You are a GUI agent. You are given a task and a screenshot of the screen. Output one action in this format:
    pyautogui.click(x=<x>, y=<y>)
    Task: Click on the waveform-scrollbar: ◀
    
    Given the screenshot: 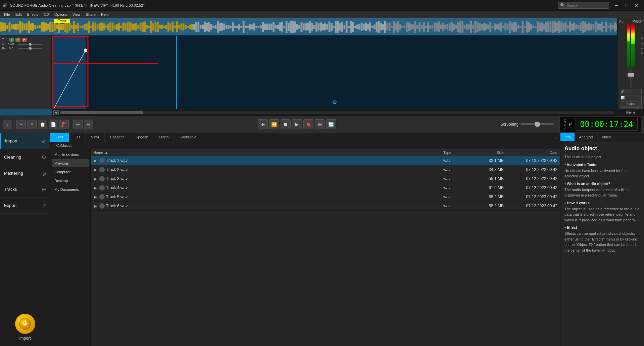 What is the action you would take?
    pyautogui.click(x=335, y=112)
    